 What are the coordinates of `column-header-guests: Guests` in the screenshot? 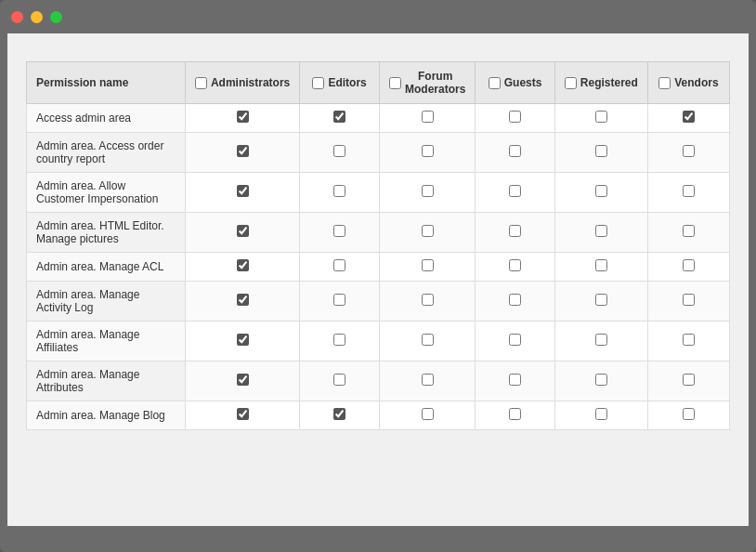 It's located at (515, 84).